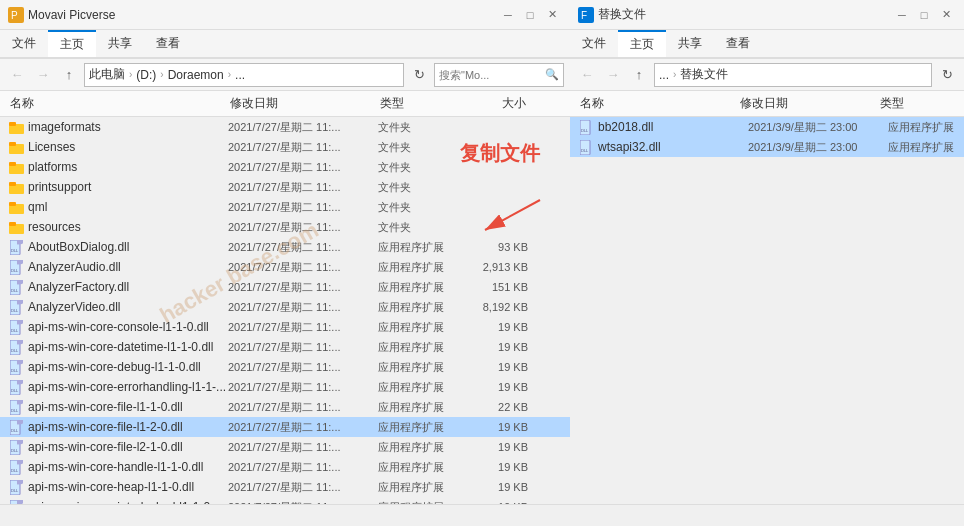  What do you see at coordinates (423, 104) in the screenshot?
I see `col-type-header: 类型` at bounding box center [423, 104].